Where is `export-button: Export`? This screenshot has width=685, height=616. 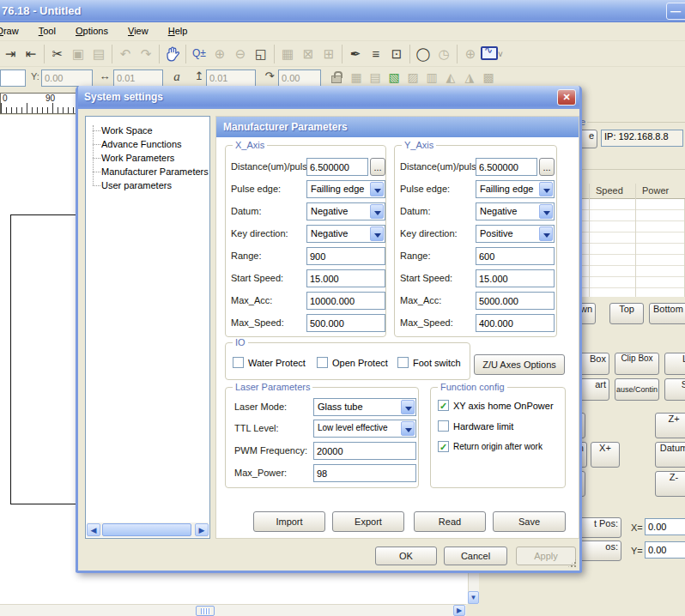
export-button: Export is located at coordinates (368, 522).